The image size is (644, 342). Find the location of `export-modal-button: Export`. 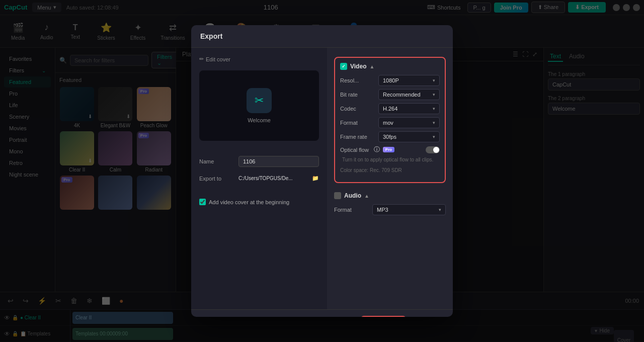

export-modal-button: Export is located at coordinates (383, 316).